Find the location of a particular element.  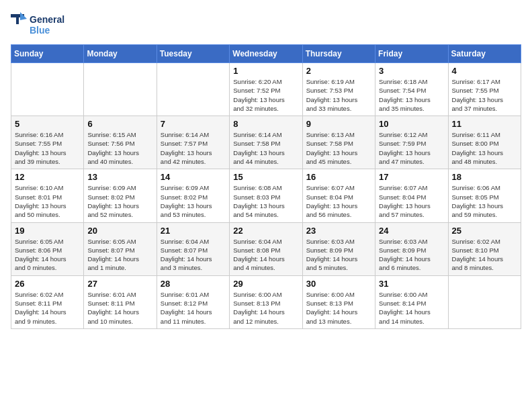

day-info: Sunrise: 6:17 AM Sunset: 7:55 PM Dayligh… is located at coordinates (485, 95).